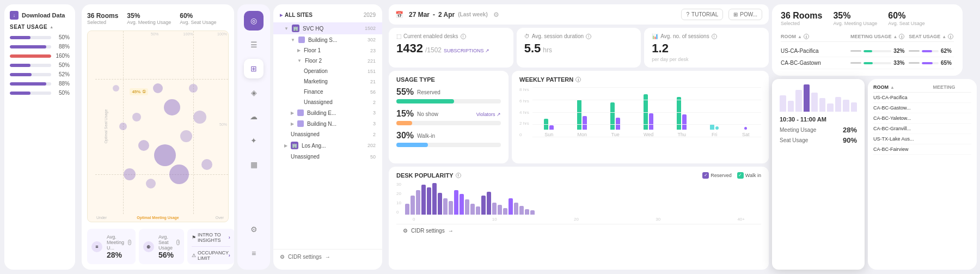 Image resolution: width=980 pixels, height=274 pixels. What do you see at coordinates (867, 51) in the screenshot?
I see `stats-row-1: US-CA-Pacifica 32% 62%` at bounding box center [867, 51].